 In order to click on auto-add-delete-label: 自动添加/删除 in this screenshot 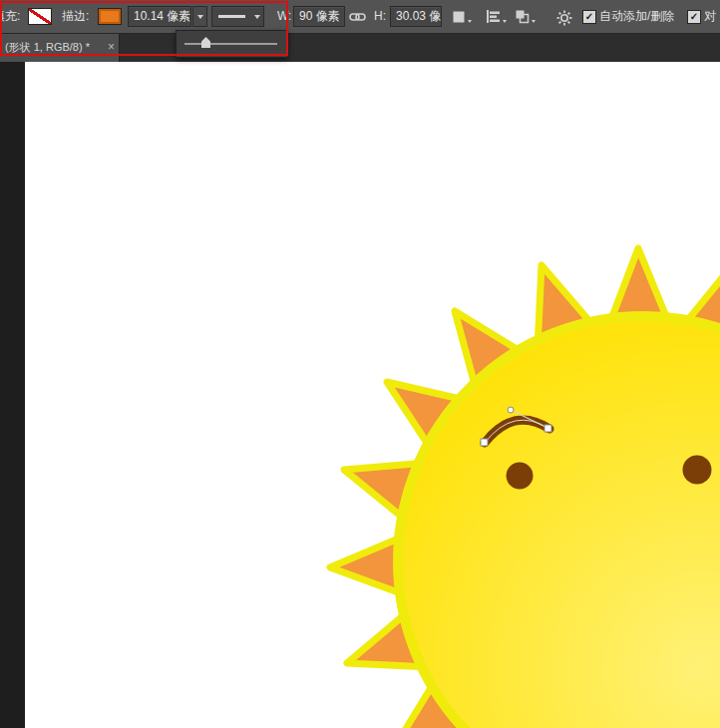, I will do `click(636, 16)`.